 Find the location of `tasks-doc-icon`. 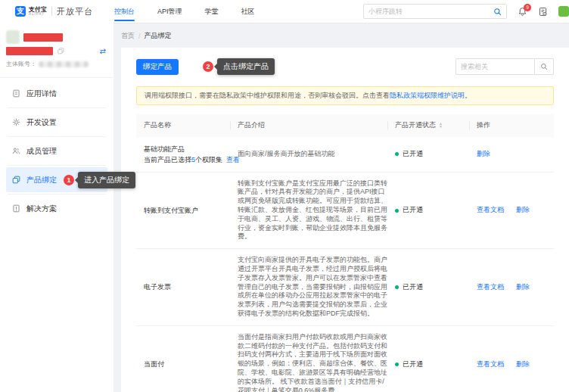

tasks-doc-icon is located at coordinates (543, 12).